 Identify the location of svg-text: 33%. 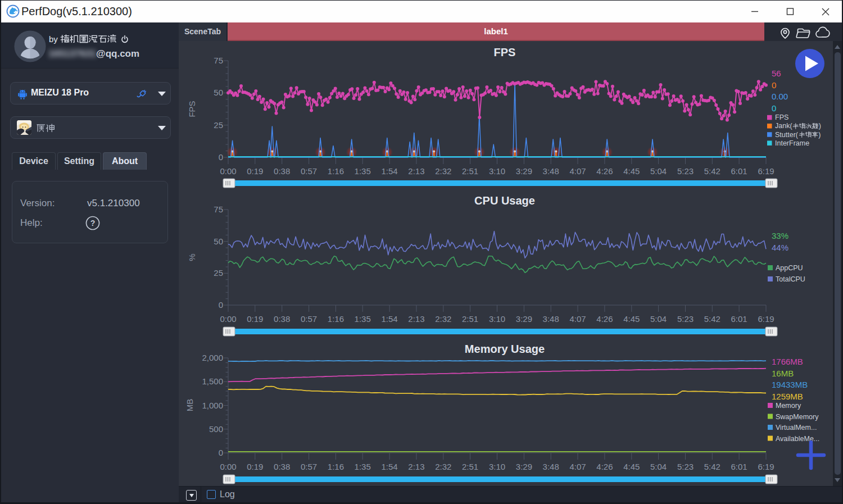
(780, 236).